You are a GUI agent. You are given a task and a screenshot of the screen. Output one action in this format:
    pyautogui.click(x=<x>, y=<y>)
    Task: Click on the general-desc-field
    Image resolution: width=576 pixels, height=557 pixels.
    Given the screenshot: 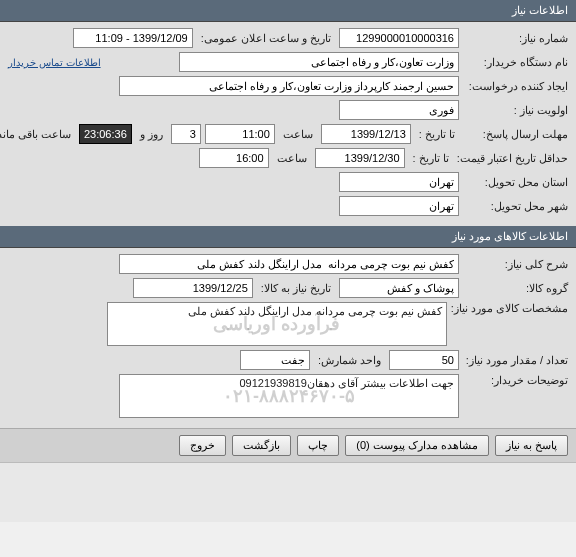 What is the action you would take?
    pyautogui.click(x=289, y=264)
    